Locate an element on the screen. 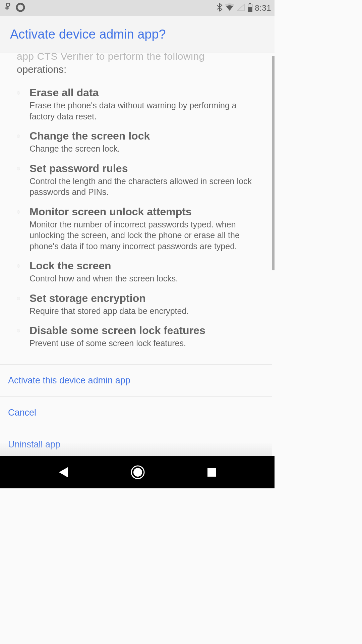 The image size is (362, 644). permission-title: Change the screen lock is located at coordinates (142, 136).